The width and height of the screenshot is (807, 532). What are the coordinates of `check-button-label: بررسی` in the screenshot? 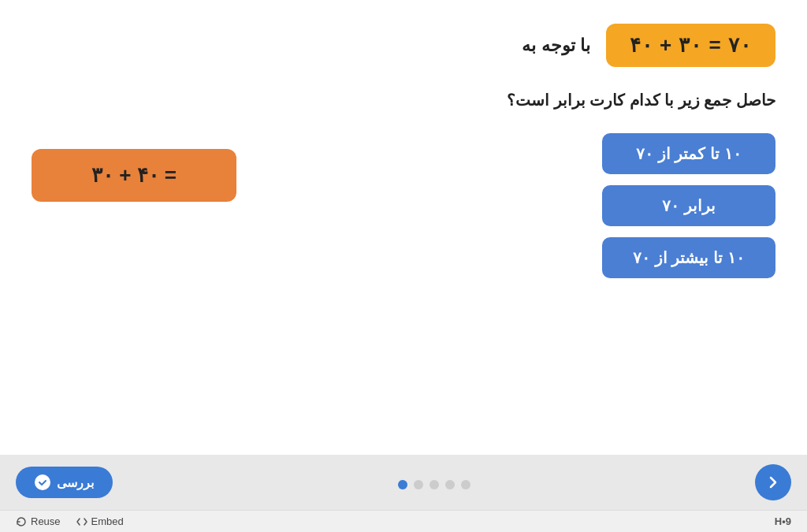 It's located at (76, 482).